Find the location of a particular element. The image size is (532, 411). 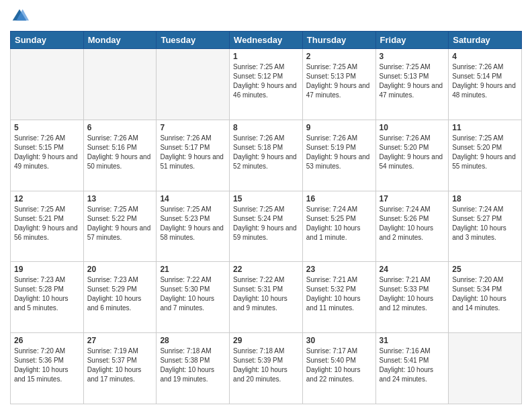

calendar-cell: 10Sunrise: 7:26 AMSunset: 5:20 PMDayligh… is located at coordinates (412, 155).